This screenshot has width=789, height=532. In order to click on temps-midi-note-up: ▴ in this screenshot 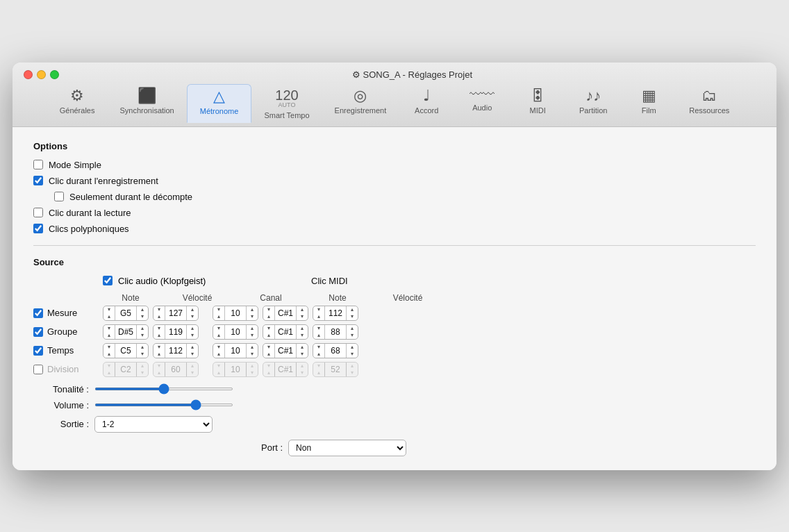, I will do `click(269, 354)`.